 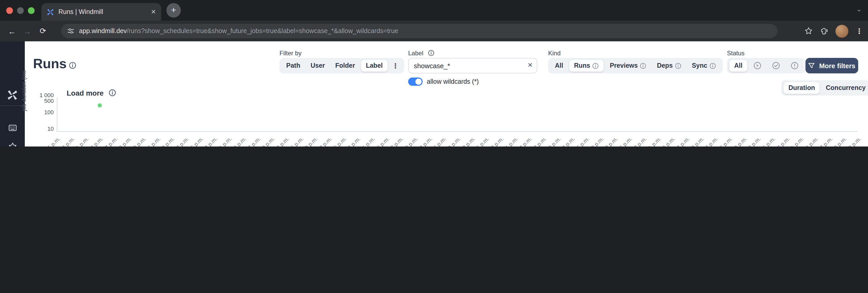 What do you see at coordinates (795, 65) in the screenshot?
I see `status-failure-icon` at bounding box center [795, 65].